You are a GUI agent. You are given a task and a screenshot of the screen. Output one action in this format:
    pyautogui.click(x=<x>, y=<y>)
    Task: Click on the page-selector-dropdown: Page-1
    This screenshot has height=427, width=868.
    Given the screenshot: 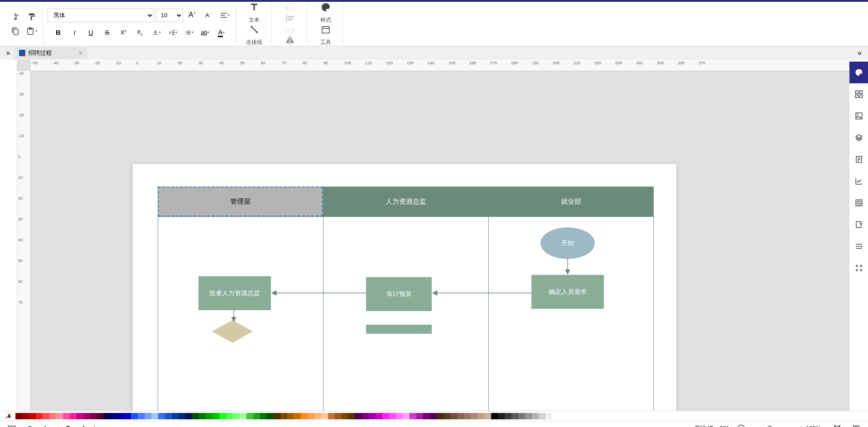 What is the action you would take?
    pyautogui.click(x=44, y=425)
    